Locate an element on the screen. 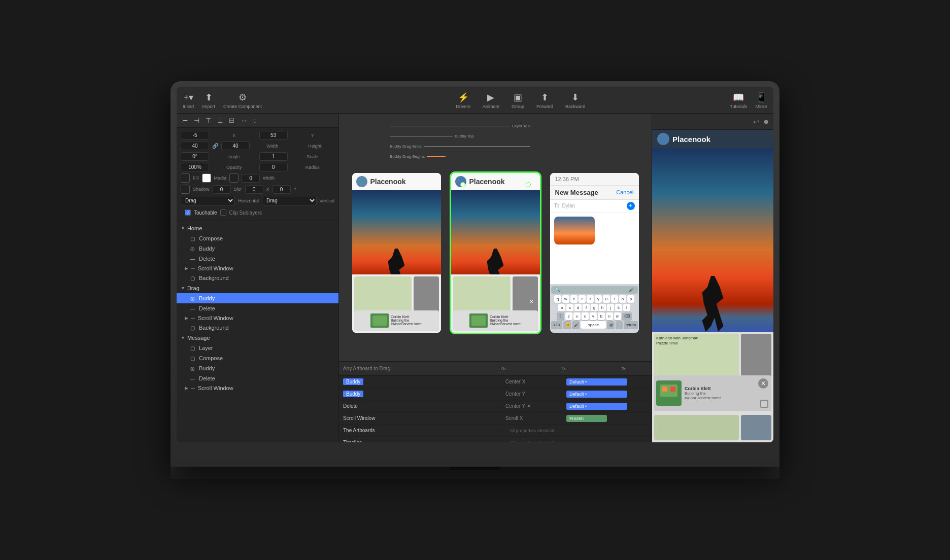 Image resolution: width=950 pixels, height=560 pixels. align-top-button: ⊥ is located at coordinates (220, 121).